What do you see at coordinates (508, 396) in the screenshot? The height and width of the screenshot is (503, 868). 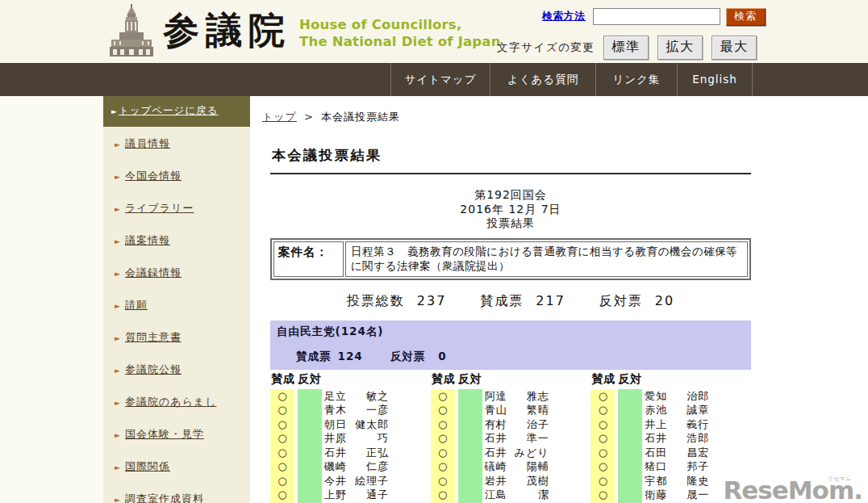 I see `member-row: ○ 阿達雅志` at bounding box center [508, 396].